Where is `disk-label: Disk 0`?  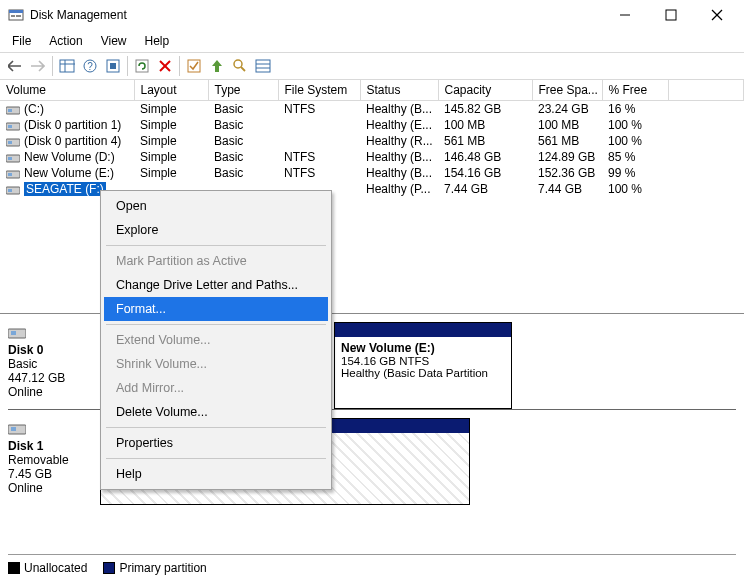
disk-label: Disk 0 is located at coordinates (52, 350).